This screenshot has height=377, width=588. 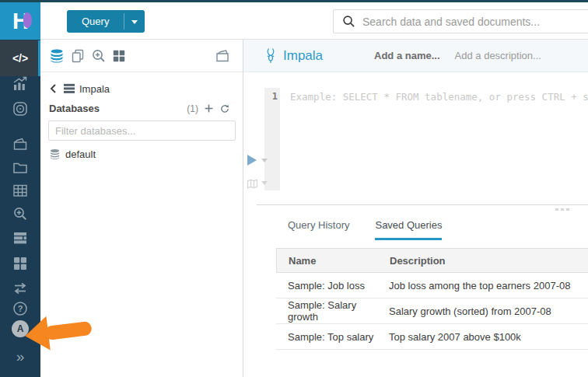 What do you see at coordinates (488, 261) in the screenshot?
I see `header-description: Description` at bounding box center [488, 261].